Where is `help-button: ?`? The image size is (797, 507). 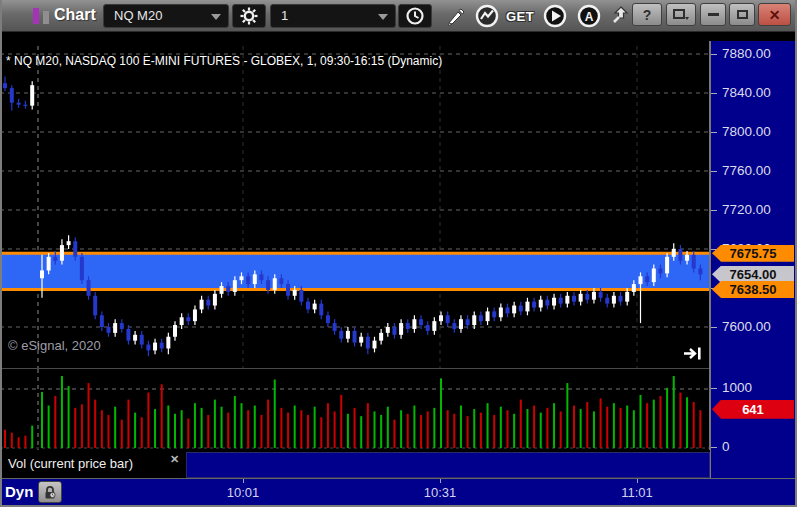 help-button: ? is located at coordinates (647, 14).